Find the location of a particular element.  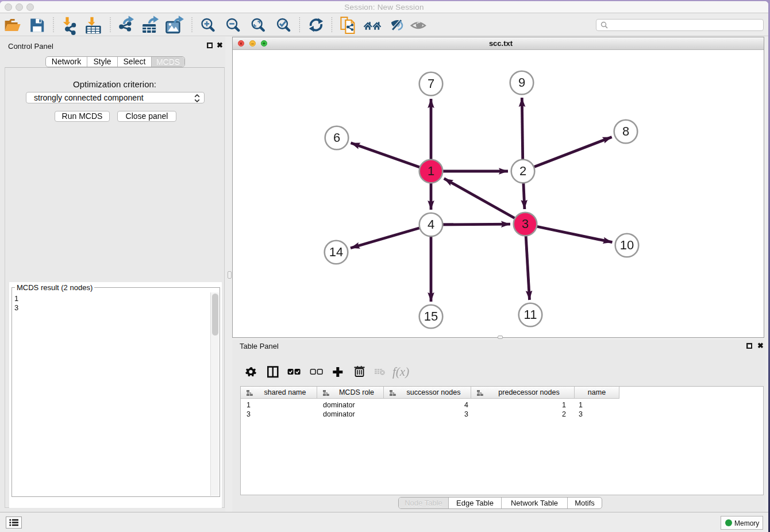

svg-text: 8 is located at coordinates (626, 131).